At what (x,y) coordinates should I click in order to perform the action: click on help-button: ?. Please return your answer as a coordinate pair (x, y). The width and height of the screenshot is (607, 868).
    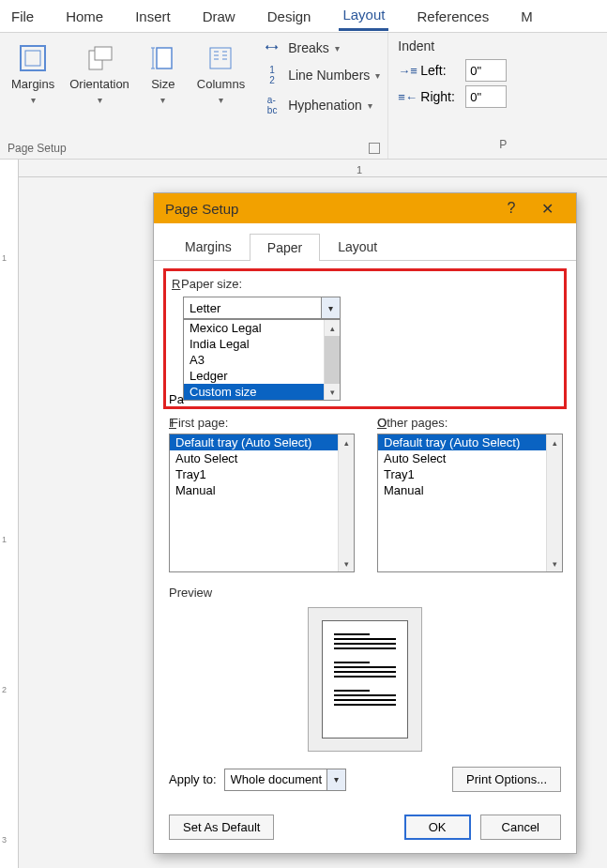
    Looking at the image, I should click on (511, 208).